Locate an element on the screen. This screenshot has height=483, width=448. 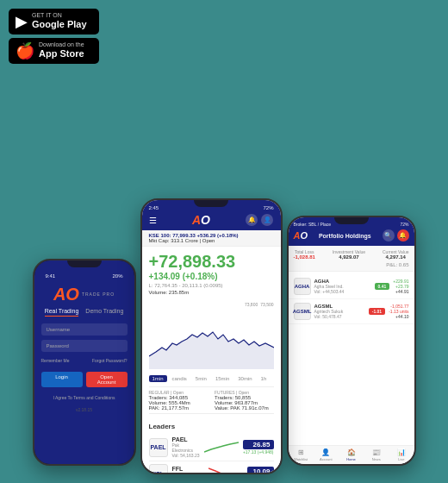
tab-1min: 1min is located at coordinates (159, 379).